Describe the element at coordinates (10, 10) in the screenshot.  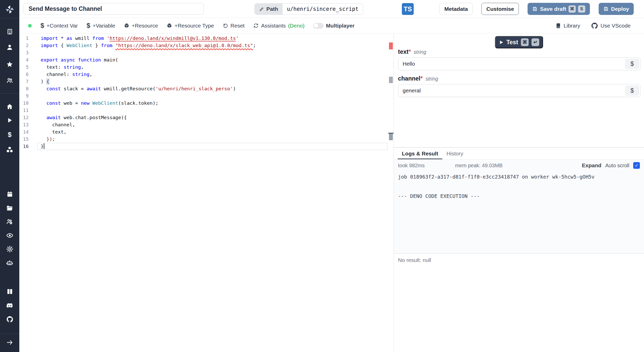
I see `windmill-logo` at that location.